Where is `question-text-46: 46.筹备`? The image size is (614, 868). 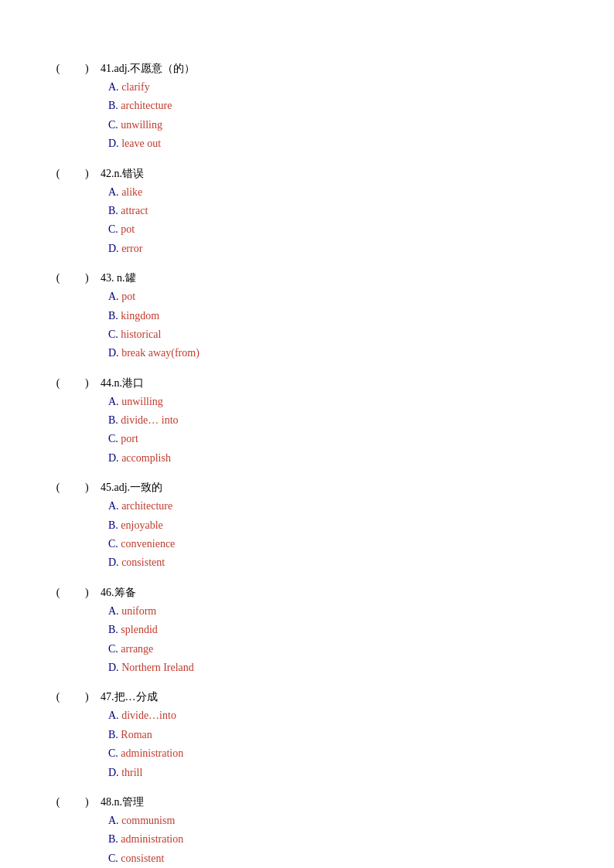
question-text-46: 46.筹备 is located at coordinates (118, 593).